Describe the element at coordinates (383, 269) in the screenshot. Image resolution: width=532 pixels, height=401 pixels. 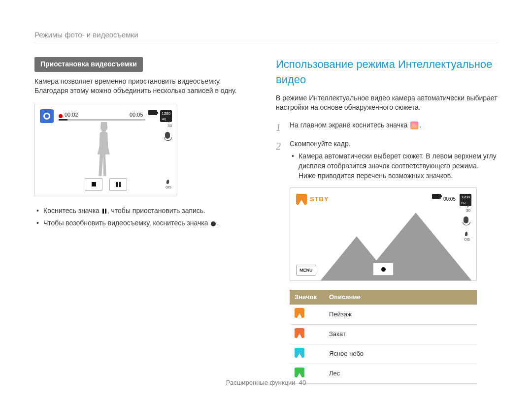
I see `record-button` at that location.